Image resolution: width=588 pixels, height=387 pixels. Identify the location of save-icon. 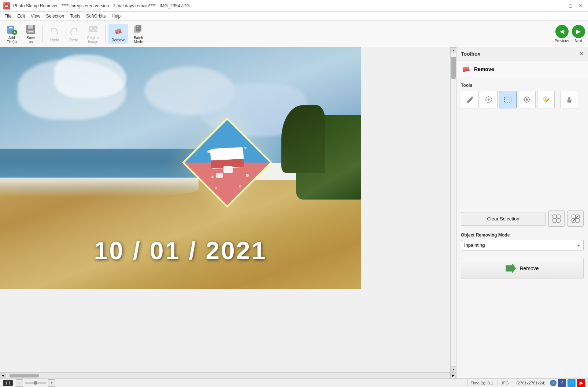
(31, 29).